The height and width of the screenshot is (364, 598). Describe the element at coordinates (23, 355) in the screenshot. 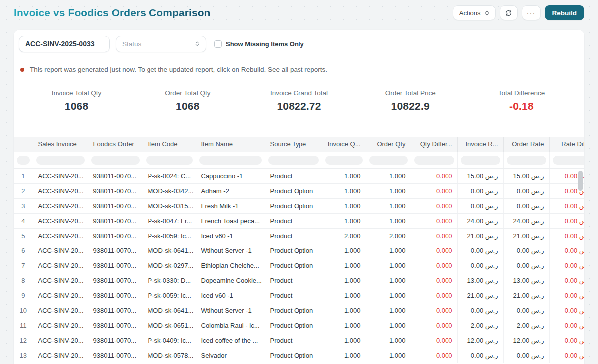

I see `cell-row-number: 13` at that location.